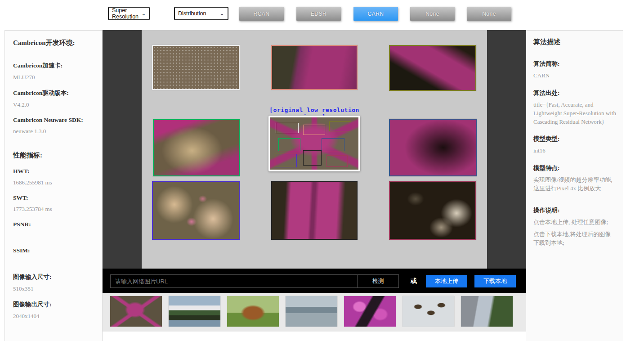  I want to click on model-button-none-1: None, so click(433, 13).